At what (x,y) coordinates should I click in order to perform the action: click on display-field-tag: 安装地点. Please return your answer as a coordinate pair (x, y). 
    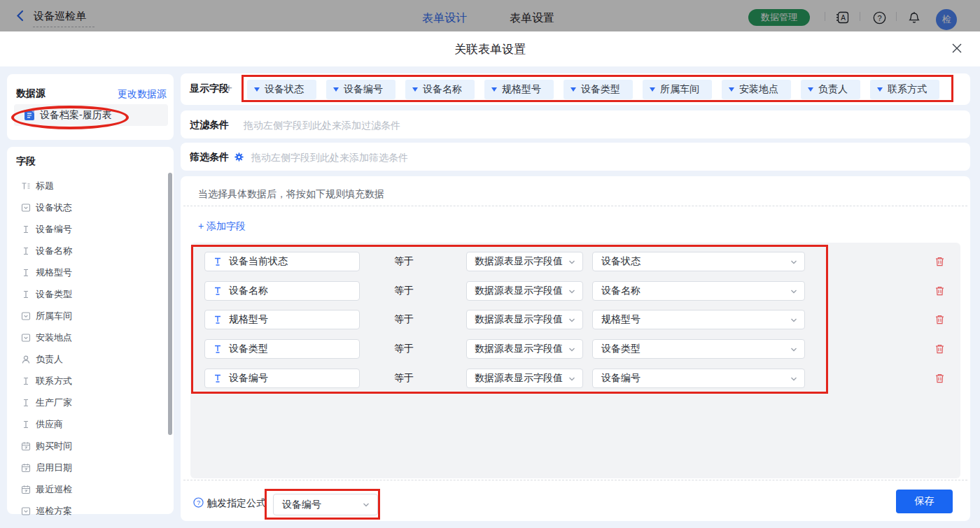
    Looking at the image, I should click on (756, 90).